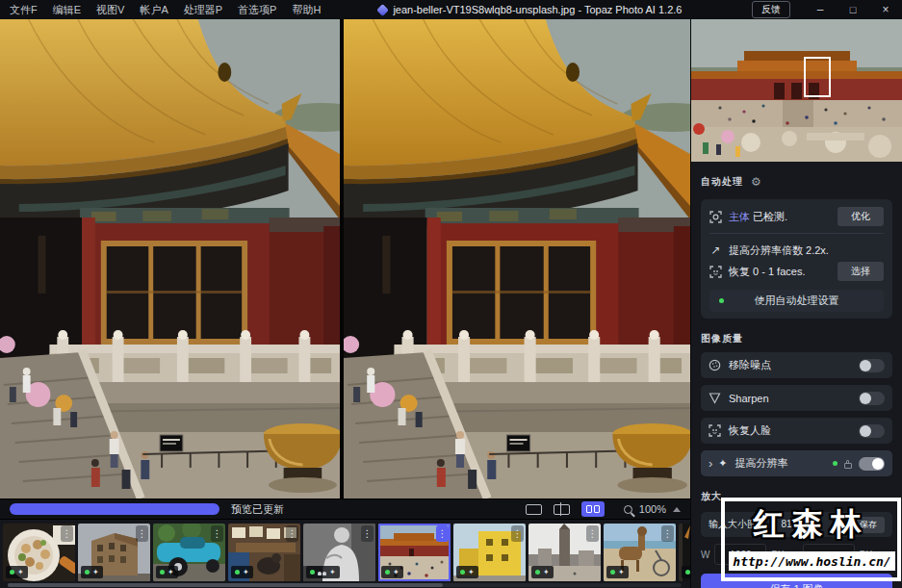 The image size is (902, 588). Describe the element at coordinates (797, 366) in the screenshot. I see `remove-noise-row: 移除噪点` at that location.